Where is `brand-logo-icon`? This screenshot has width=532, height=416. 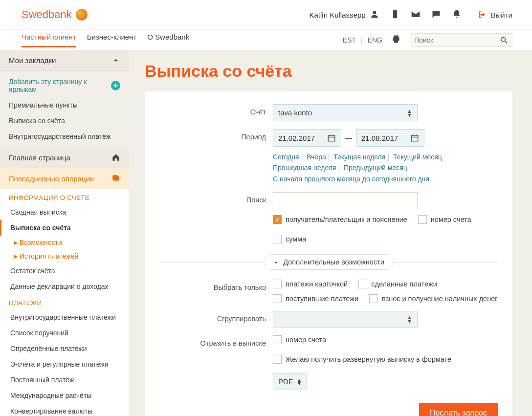
brand-logo-icon is located at coordinates (82, 15).